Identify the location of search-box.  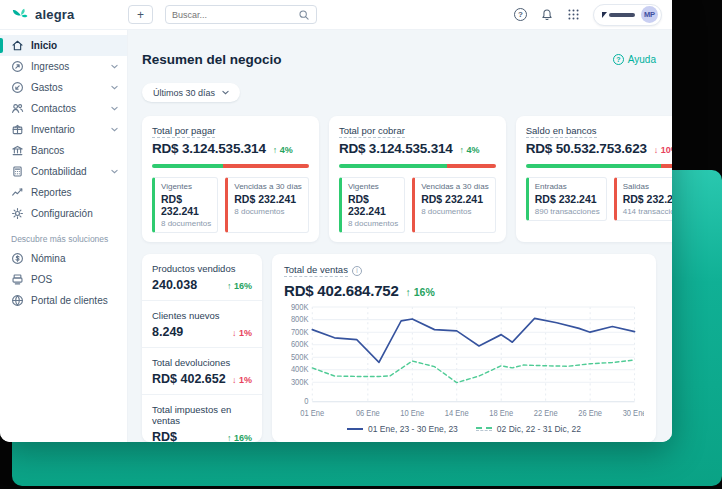
(241, 14).